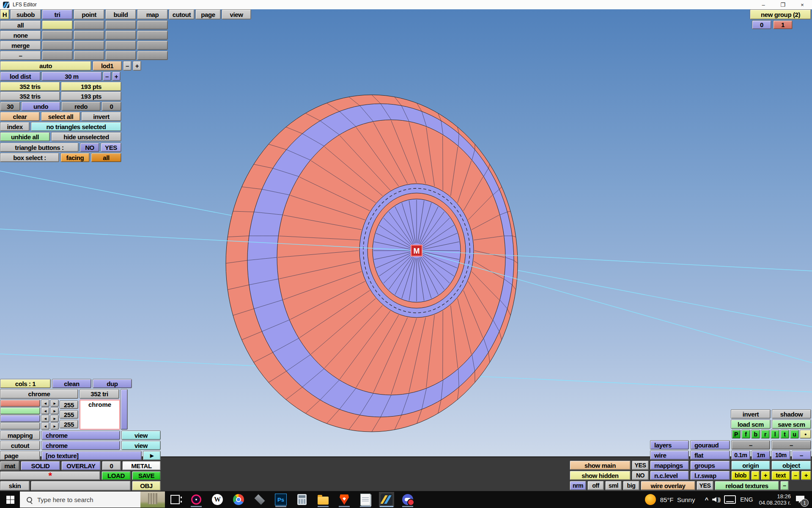  What do you see at coordinates (58, 45) in the screenshot?
I see `cell-merge-tri` at bounding box center [58, 45].